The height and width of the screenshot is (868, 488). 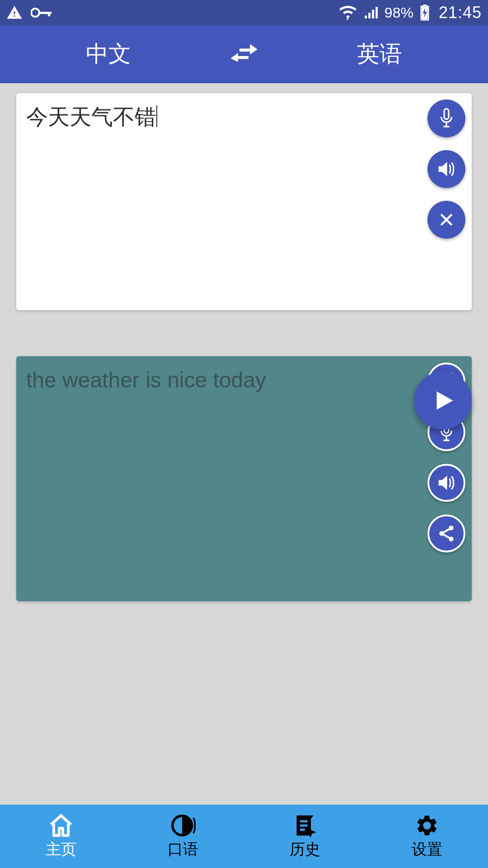 What do you see at coordinates (446, 220) in the screenshot?
I see `input-clear-button` at bounding box center [446, 220].